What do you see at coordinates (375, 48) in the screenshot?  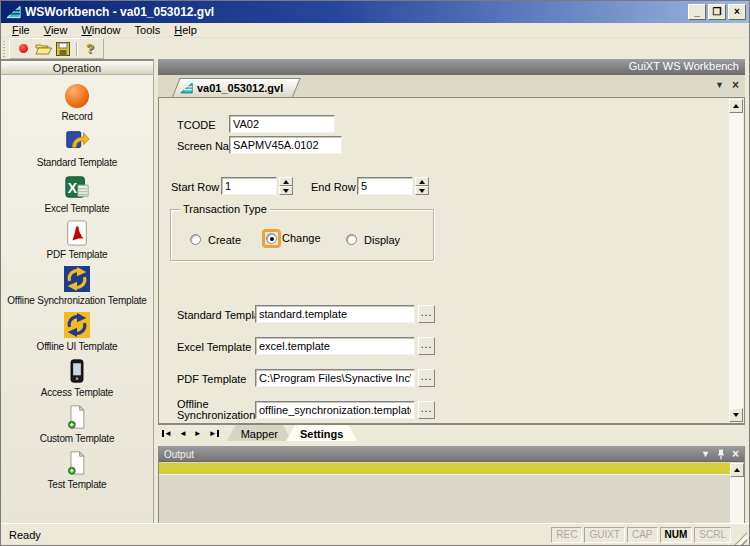 I see `toolbar: ?` at bounding box center [375, 48].